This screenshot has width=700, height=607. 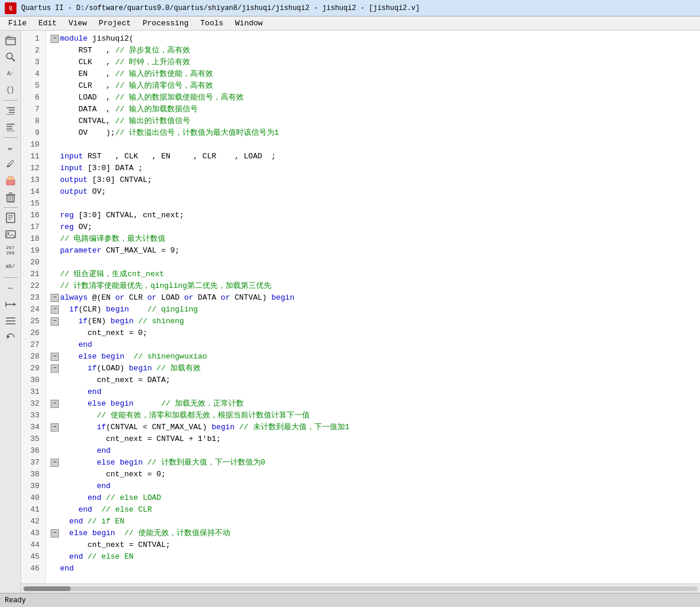 I want to click on code-line-12: input [3:0] DATA ;, so click(x=373, y=168).